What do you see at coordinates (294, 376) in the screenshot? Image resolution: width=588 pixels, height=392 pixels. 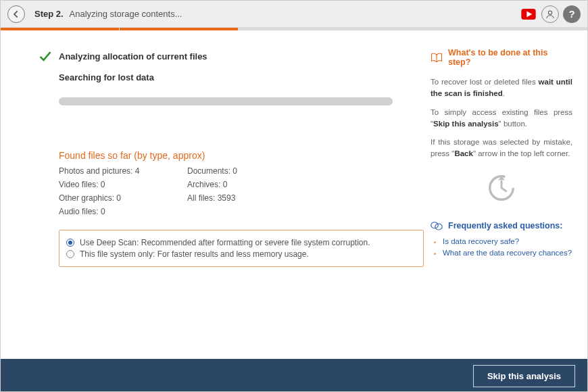 I see `footer-bar: Skip this analysis` at bounding box center [294, 376].